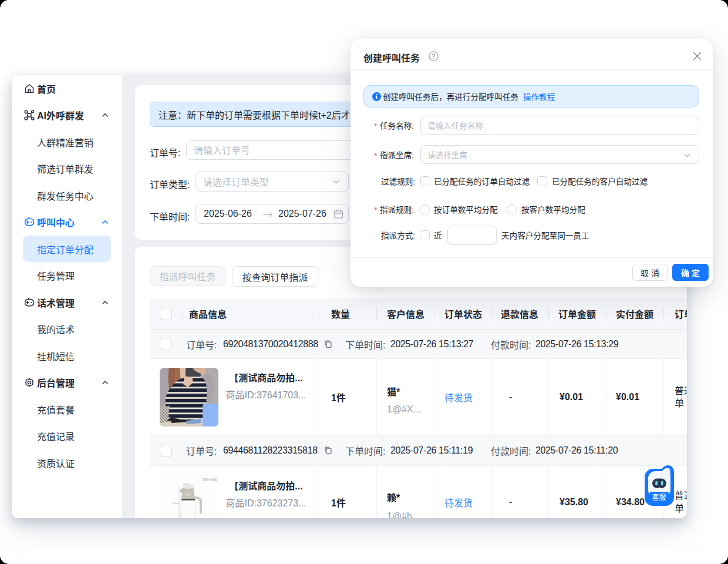 The width and height of the screenshot is (728, 564). I want to click on svg-text: 客服, so click(659, 497).